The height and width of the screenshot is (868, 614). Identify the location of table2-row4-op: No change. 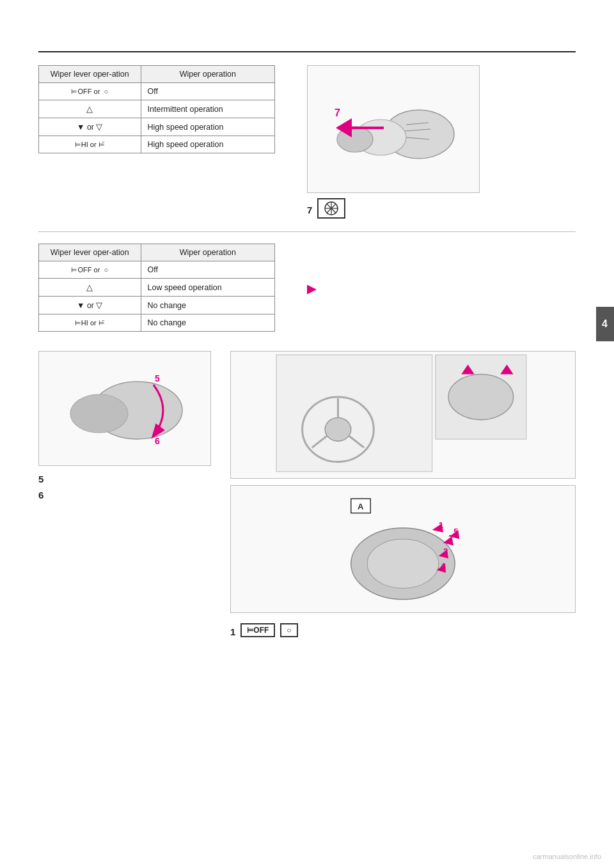
(207, 323).